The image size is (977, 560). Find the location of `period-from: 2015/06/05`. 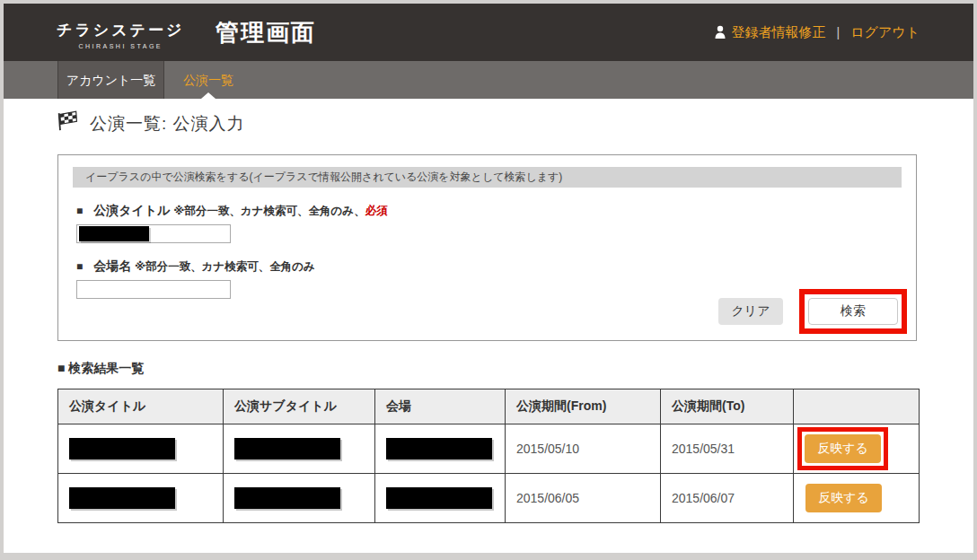

period-from: 2015/06/05 is located at coordinates (584, 499).